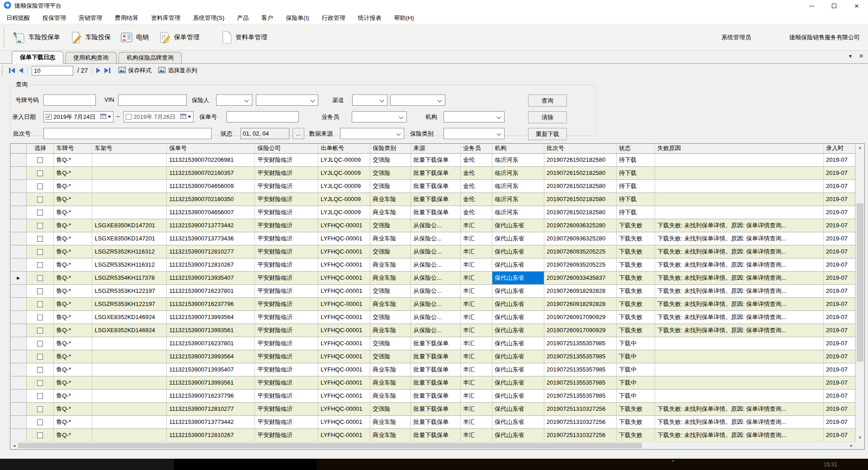 Image resolution: width=868 pixels, height=470 pixels. I want to click on cell-batch: 201907260936325280, so click(580, 225).